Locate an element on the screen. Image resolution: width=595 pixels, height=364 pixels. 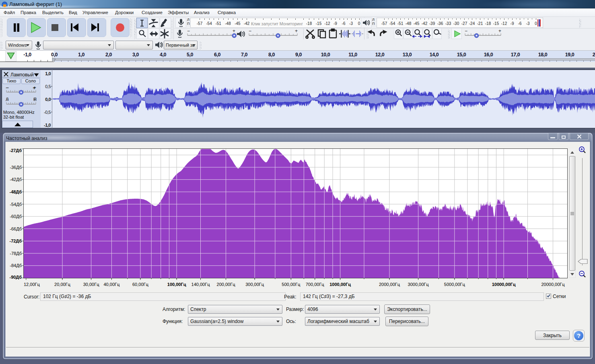
svg-text: 5000,00Гц is located at coordinates (455, 284).